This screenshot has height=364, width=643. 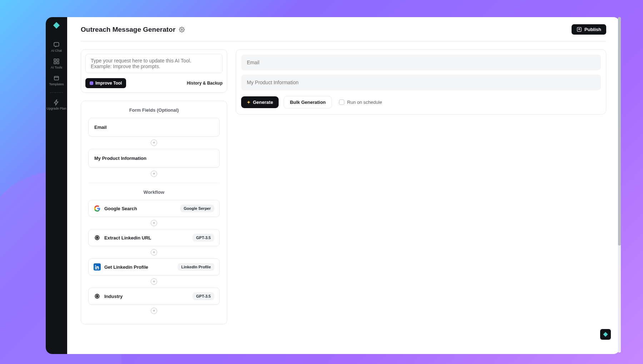 I want to click on gear-icon, so click(x=182, y=30).